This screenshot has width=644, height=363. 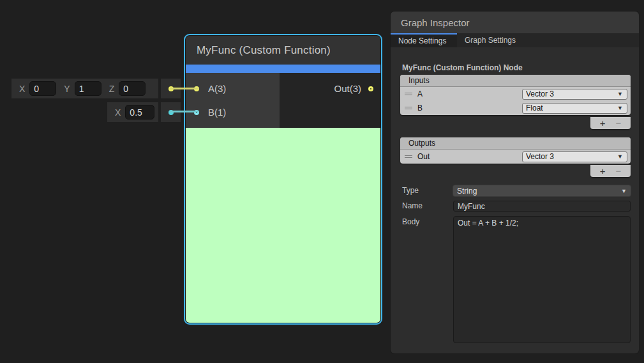 What do you see at coordinates (424, 40) in the screenshot?
I see `tab-node-settings: Node Settings` at bounding box center [424, 40].